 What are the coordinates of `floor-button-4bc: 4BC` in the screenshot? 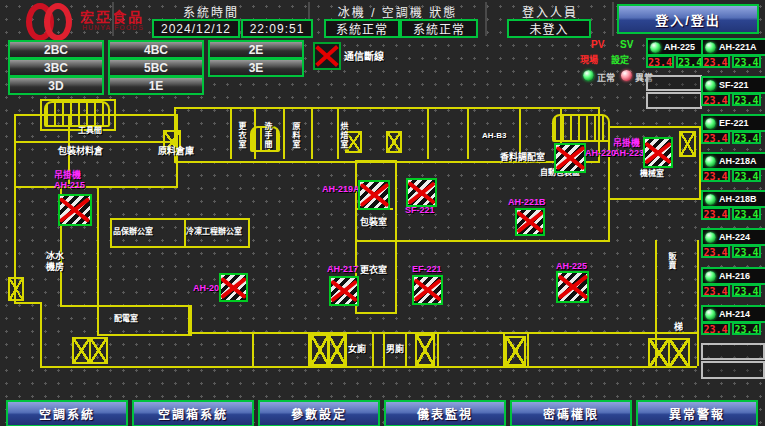 It's located at (156, 50).